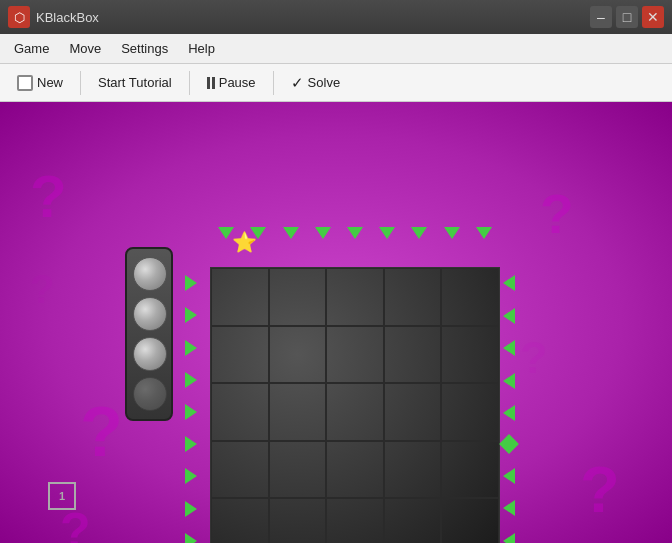 Image resolution: width=672 pixels, height=543 pixels. I want to click on qmark-5: ?, so click(600, 490).